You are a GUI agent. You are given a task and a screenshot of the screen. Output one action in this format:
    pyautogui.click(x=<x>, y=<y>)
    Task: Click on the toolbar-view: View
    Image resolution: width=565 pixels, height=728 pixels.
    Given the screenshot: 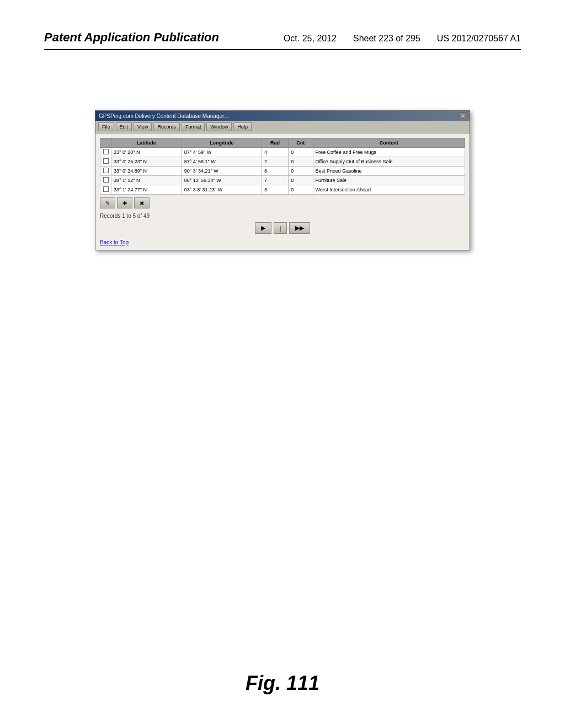 What is the action you would take?
    pyautogui.click(x=142, y=127)
    